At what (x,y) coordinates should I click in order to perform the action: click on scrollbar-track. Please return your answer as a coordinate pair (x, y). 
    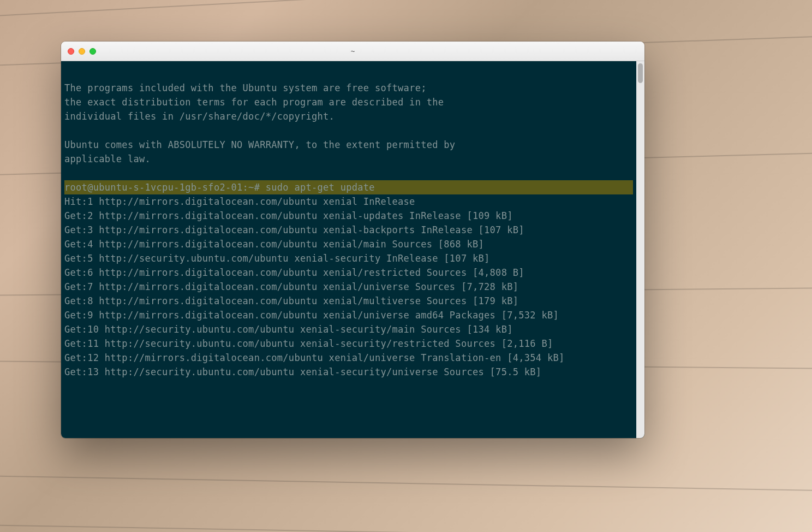
    Looking at the image, I should click on (641, 250).